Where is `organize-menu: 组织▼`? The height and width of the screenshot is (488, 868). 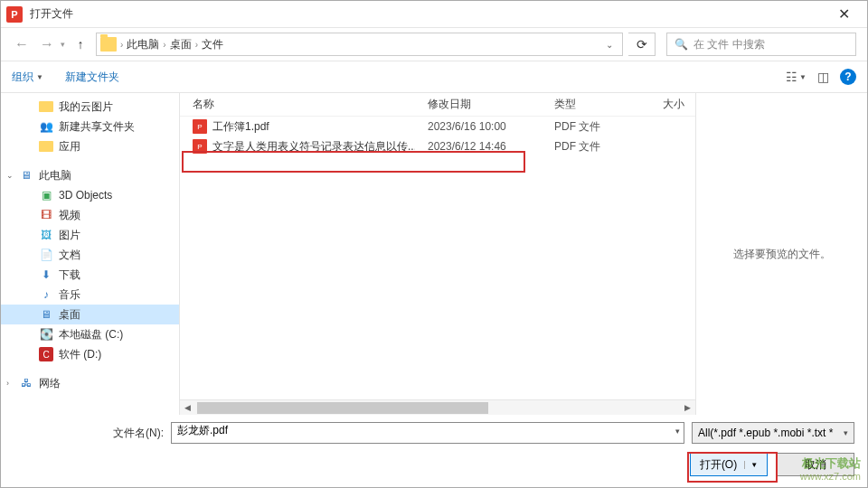 organize-menu: 组织▼ is located at coordinates (27, 78).